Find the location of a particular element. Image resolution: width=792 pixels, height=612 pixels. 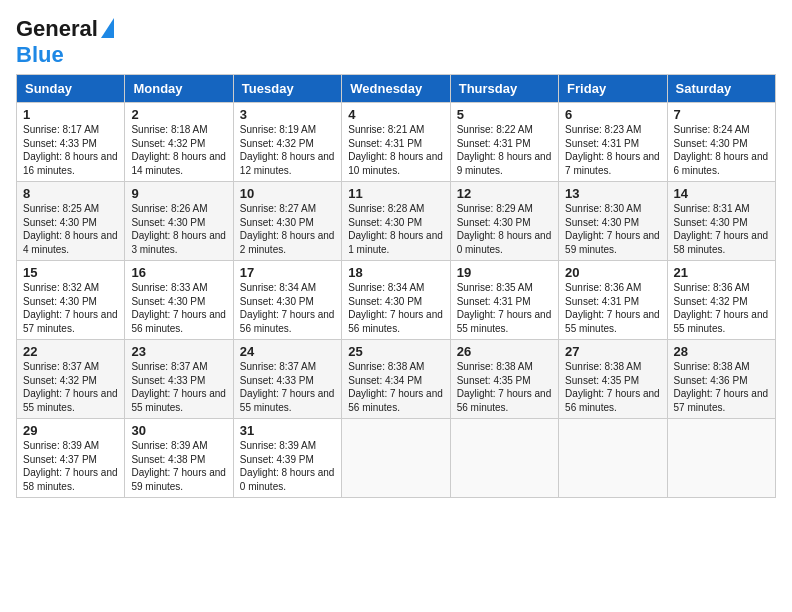

day-number: 31 is located at coordinates (288, 430).